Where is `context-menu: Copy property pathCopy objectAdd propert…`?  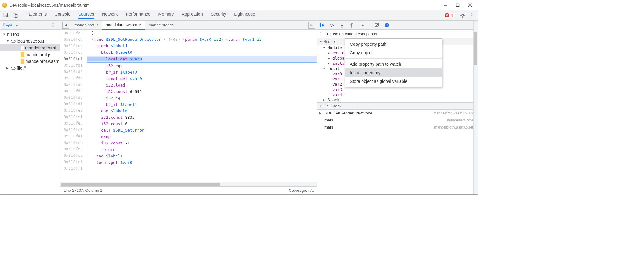
context-menu: Copy property pathCopy objectAdd propert… is located at coordinates (393, 63).